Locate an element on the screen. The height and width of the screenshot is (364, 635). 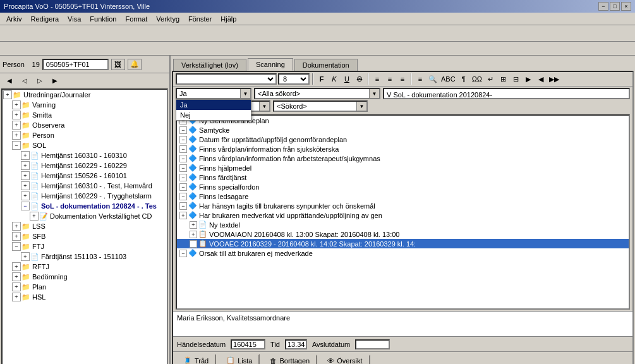
doc-tree-item: +🔷Har brukaren medverkat vid upprättande… is located at coordinates (403, 215).